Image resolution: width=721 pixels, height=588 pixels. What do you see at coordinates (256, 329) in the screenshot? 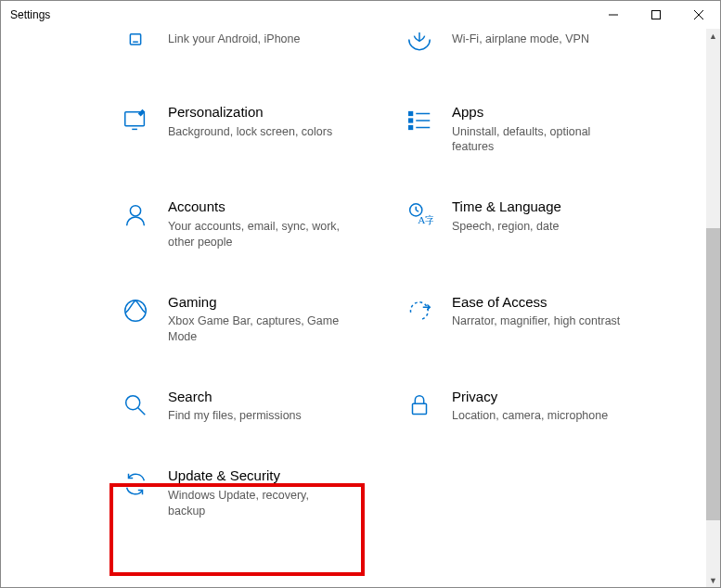
I see `tile-sub: Xbox Game Bar, captures, Game Mode` at bounding box center [256, 329].